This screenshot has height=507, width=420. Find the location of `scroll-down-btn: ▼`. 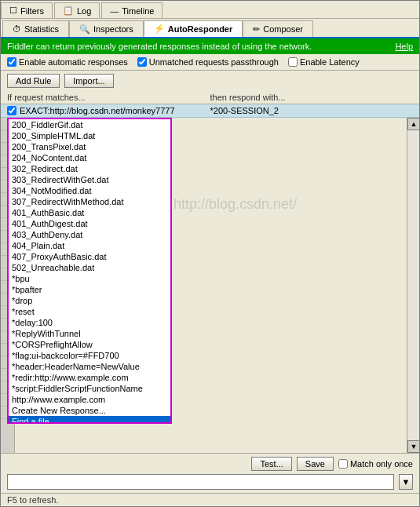

scroll-down-btn: ▼ is located at coordinates (413, 447).